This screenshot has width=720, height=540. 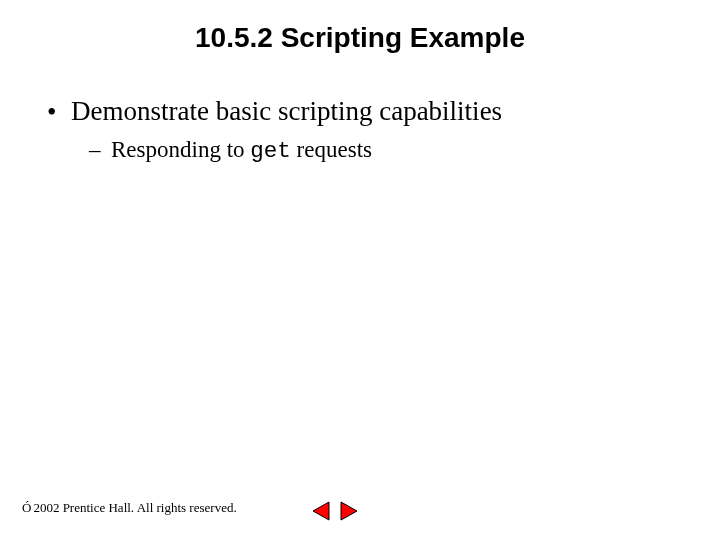 I want to click on next-button, so click(x=349, y=511).